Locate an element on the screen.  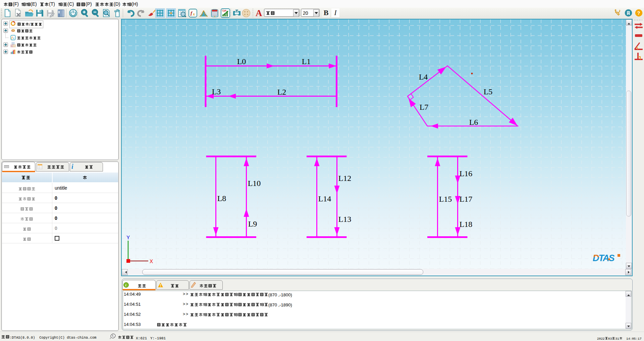
svg-text: L9 is located at coordinates (253, 224).